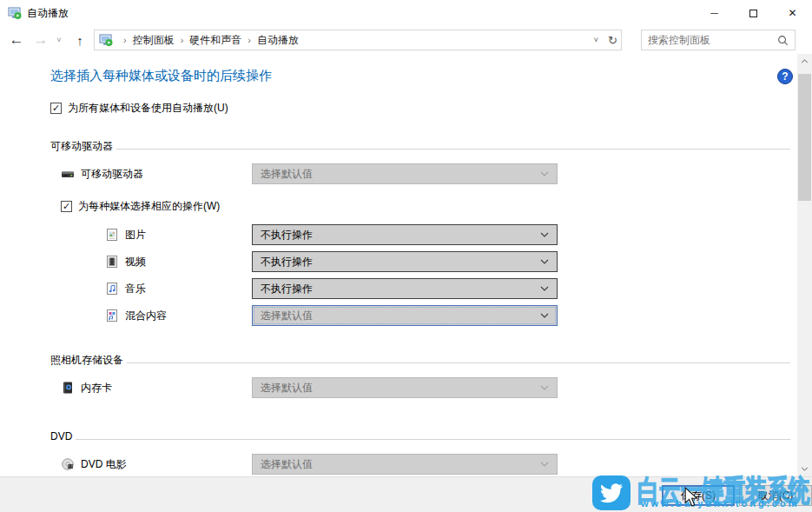  I want to click on picture-icon, so click(112, 235).